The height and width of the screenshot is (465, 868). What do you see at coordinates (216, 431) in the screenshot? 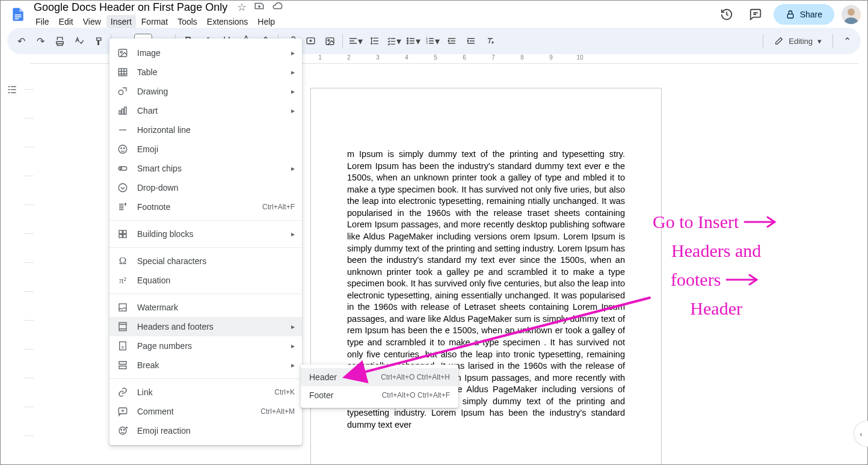
I see `menu-item-label: Emoji reaction` at bounding box center [216, 431].